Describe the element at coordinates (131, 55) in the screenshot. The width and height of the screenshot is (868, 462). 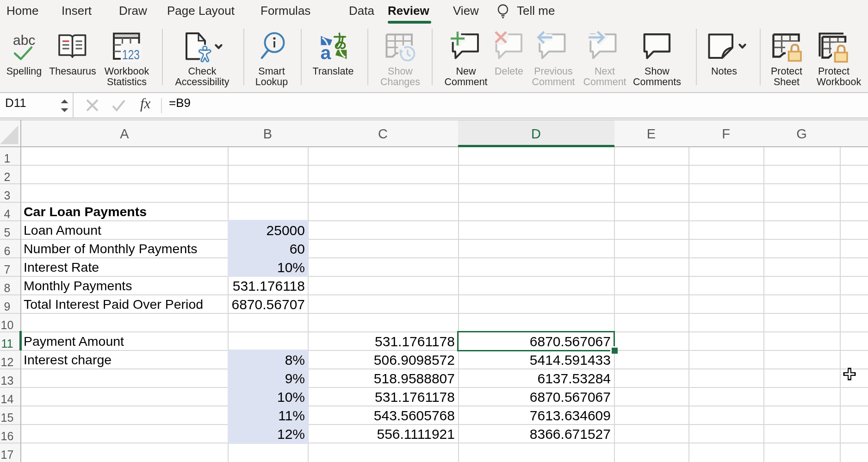
I see `svg-text: 123` at that location.